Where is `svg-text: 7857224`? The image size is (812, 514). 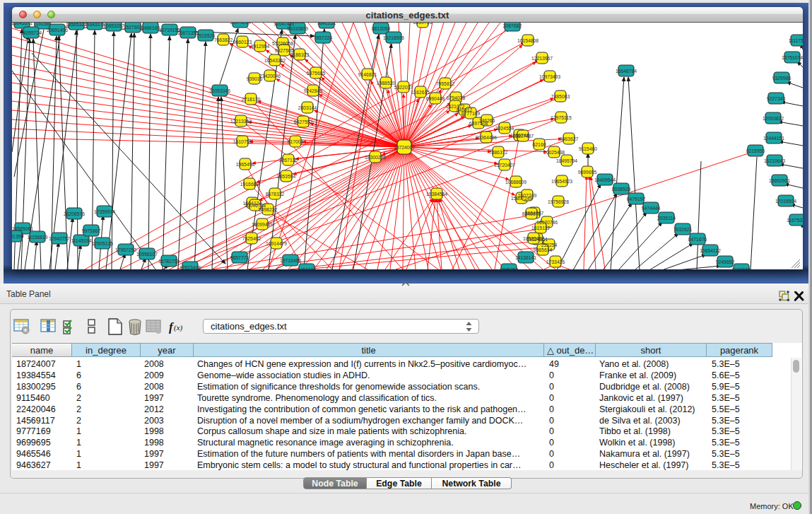 svg-text: 7857224 is located at coordinates (324, 38).